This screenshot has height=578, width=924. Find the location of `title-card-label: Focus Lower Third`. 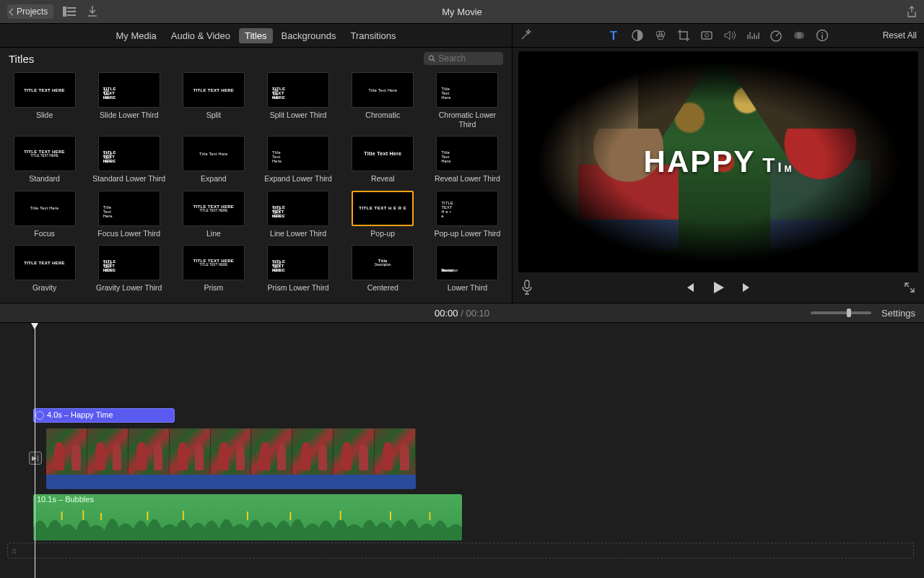

title-card-label: Focus Lower Third is located at coordinates (128, 234).